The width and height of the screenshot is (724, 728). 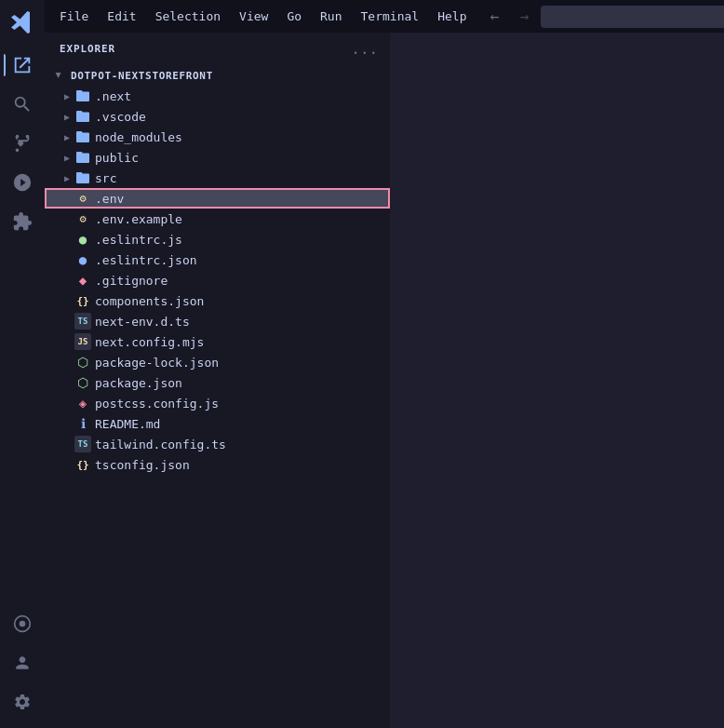 What do you see at coordinates (22, 143) in the screenshot?
I see `source-control-activity-icon` at bounding box center [22, 143].